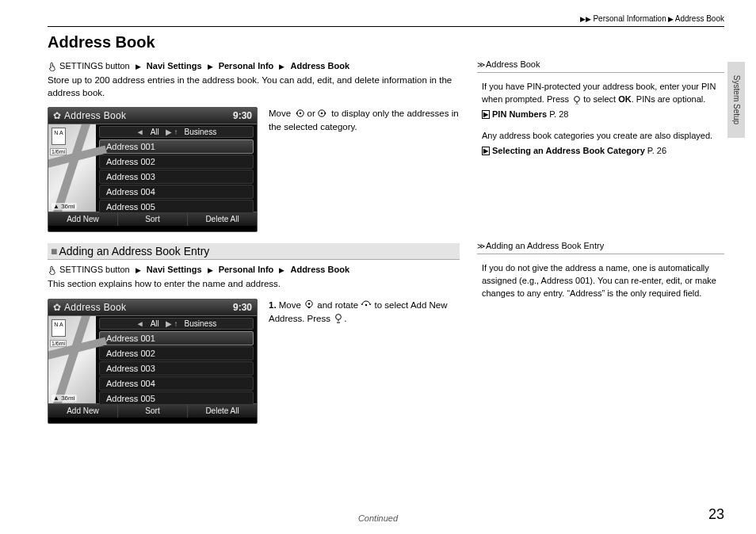 Image resolution: width=756 pixels, height=534 pixels. I want to click on joystick-left-icon, so click(299, 113).